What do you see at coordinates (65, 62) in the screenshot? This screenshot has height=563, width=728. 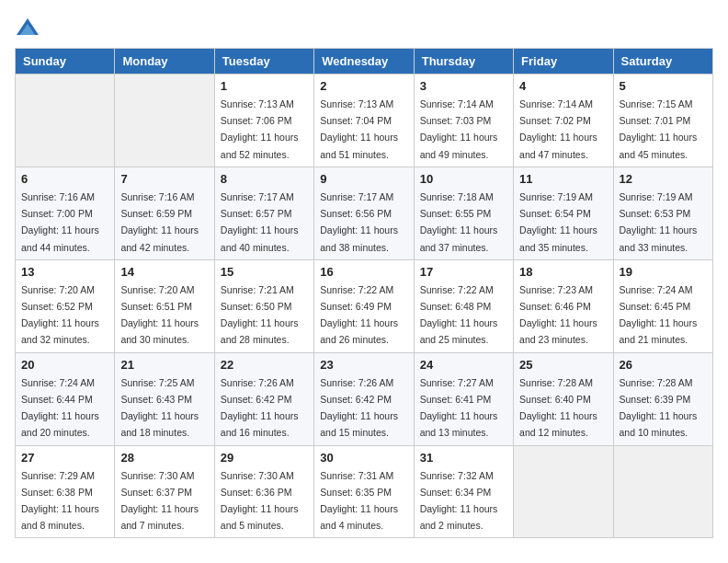 I see `weekday-header-sunday: Sunday` at bounding box center [65, 62].